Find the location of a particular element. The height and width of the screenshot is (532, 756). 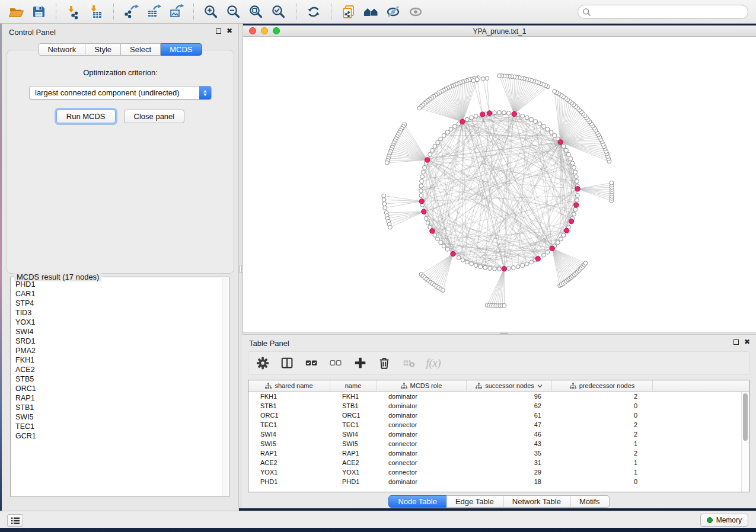

export-table-button is located at coordinates (154, 12).